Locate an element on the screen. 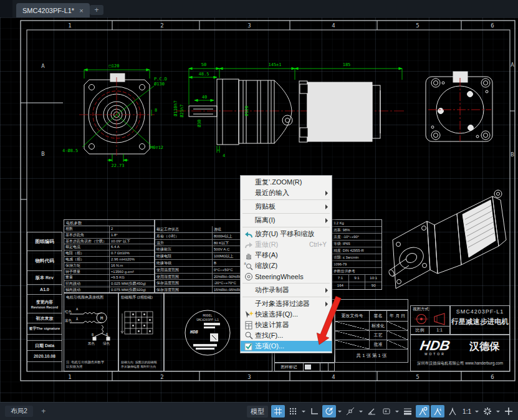 This screenshot has height=420, width=518. table-row: 等级: IP65 is located at coordinates (357, 244).